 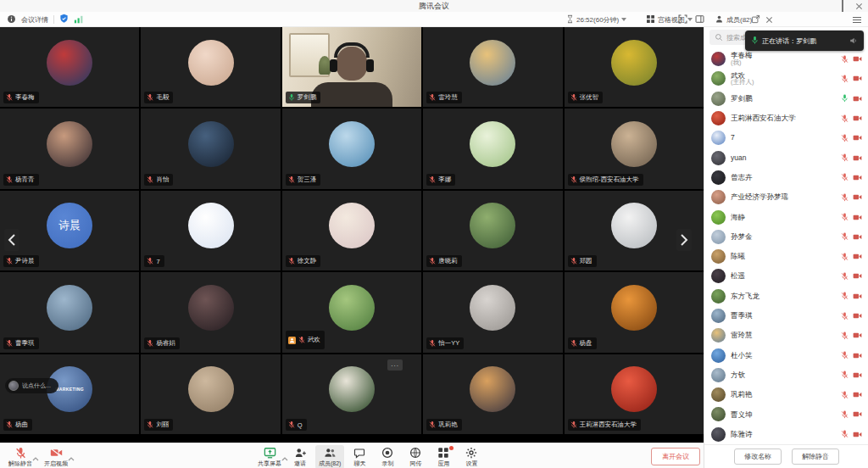 I want to click on member-row: 孙梦金, so click(x=787, y=237).